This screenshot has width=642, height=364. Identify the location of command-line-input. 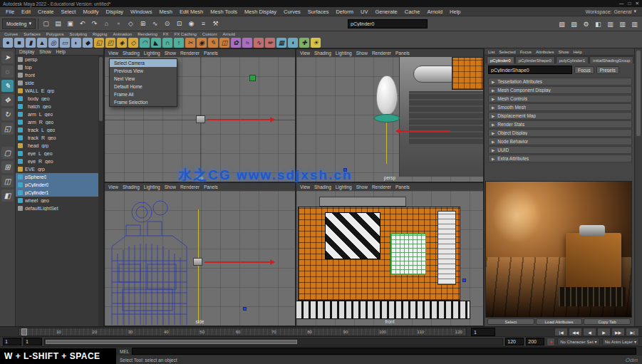
(384, 351).